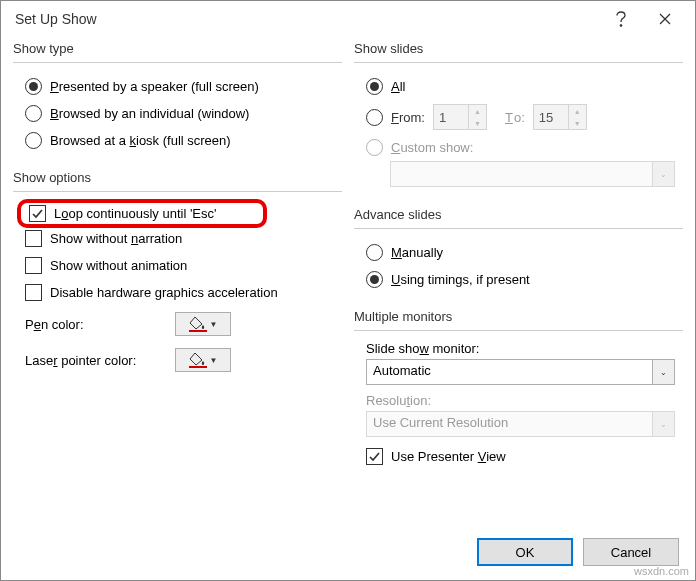  I want to click on help-button, so click(621, 19).